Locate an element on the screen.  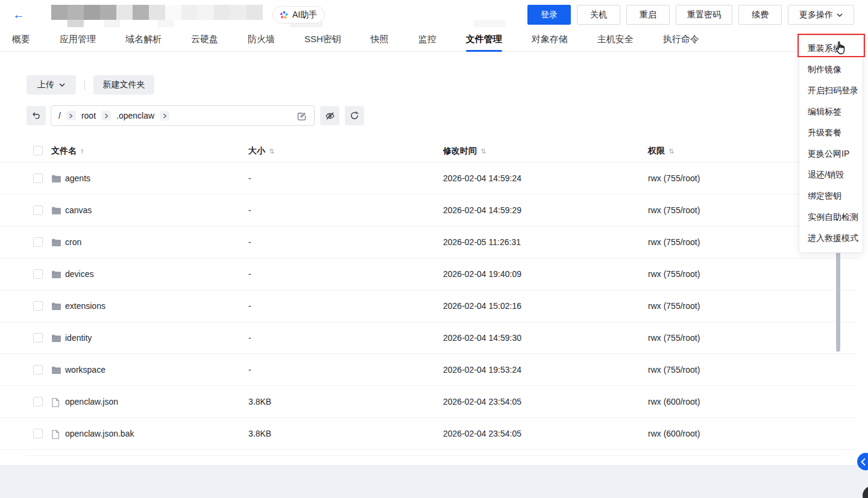
edit-path-icon is located at coordinates (301, 116).